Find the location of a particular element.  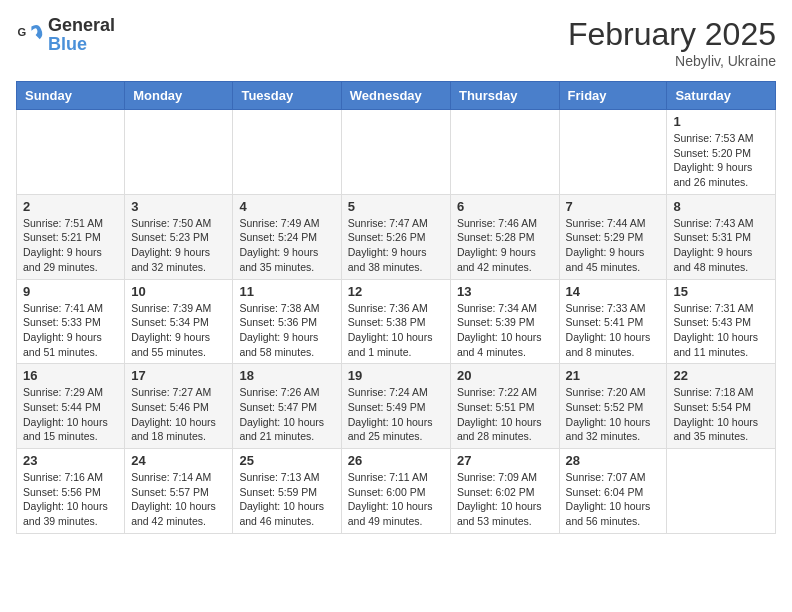

weekday-header-tuesday: Tuesday is located at coordinates (287, 96).